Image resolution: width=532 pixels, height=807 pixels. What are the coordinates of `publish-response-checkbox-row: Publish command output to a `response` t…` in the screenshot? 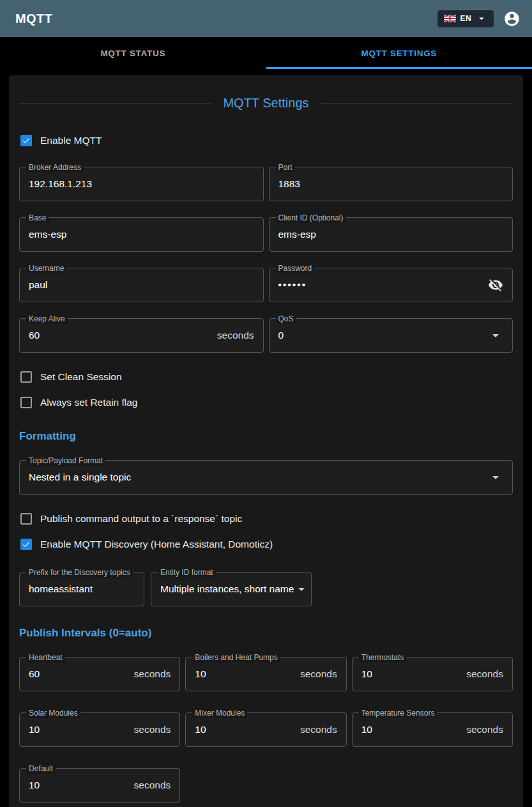 It's located at (266, 519).